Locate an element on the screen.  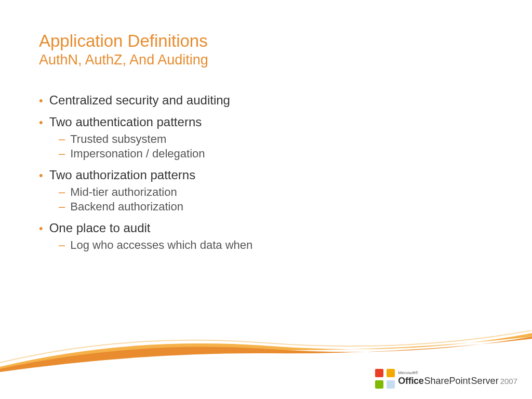
product-logo: Microsoft® Office SharePoint Server 2007 is located at coordinates (446, 379).